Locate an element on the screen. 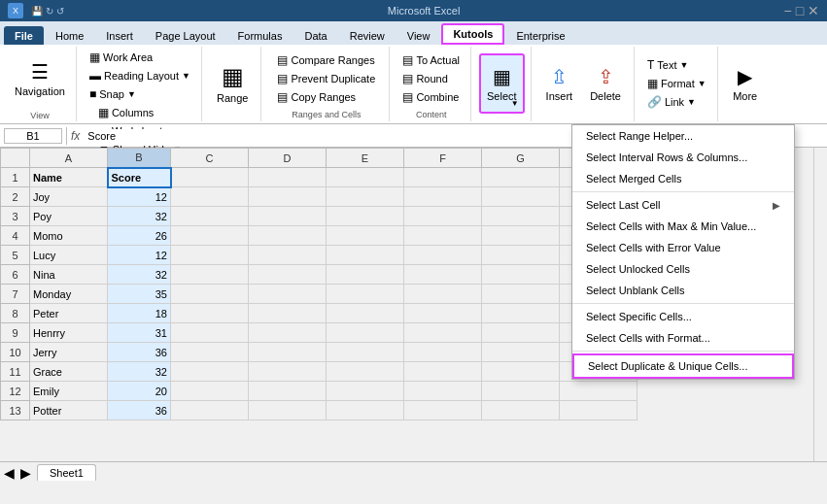 This screenshot has height=504, width=827. cell-b3: 32 is located at coordinates (140, 217).